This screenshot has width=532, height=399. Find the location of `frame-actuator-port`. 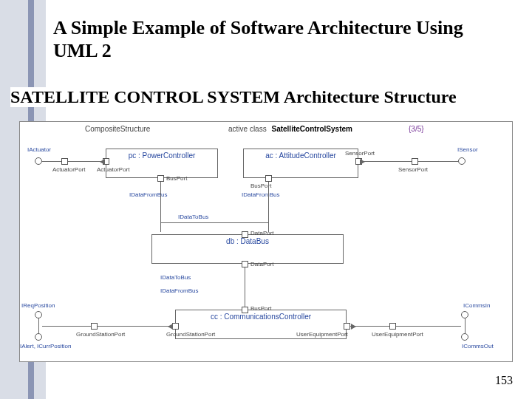

frame-actuator-port is located at coordinates (65, 161).